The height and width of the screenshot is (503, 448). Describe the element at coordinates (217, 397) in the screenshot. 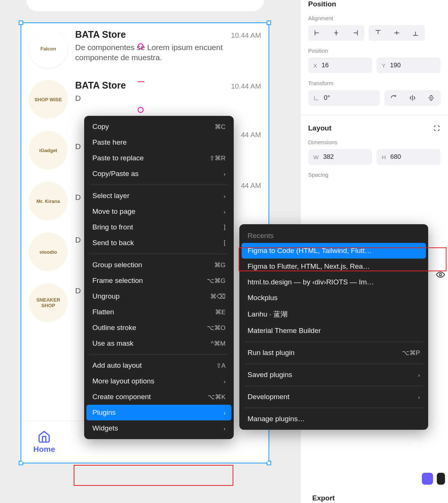

I see `shortcut: ⌥⌘K` at that location.